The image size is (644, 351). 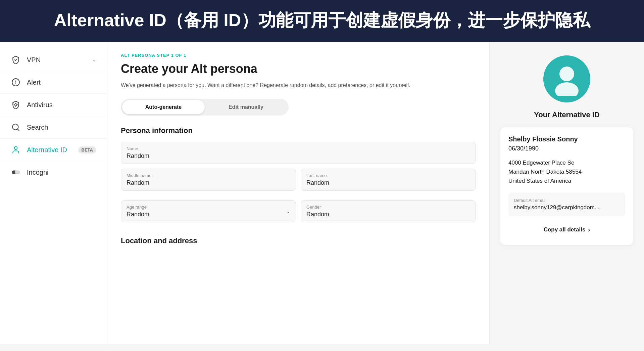 I want to click on address-line1: 4000 Edgewater Place Se, so click(x=542, y=163).